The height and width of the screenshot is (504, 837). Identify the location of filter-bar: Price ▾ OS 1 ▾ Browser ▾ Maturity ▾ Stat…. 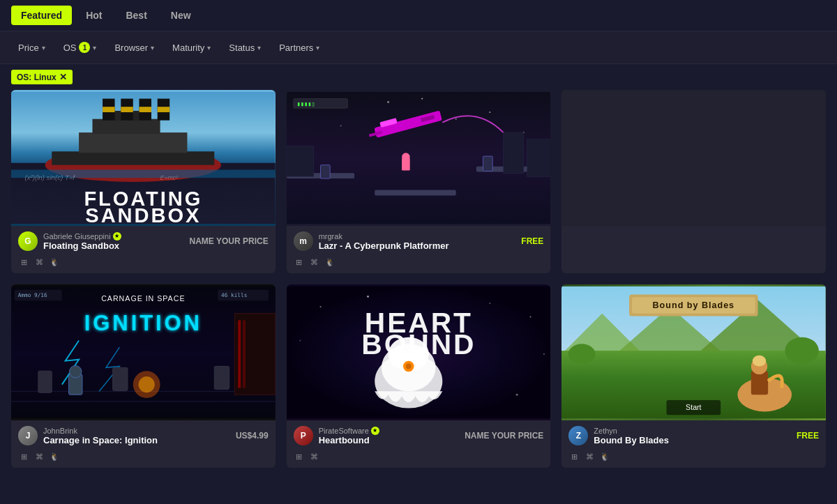
(418, 47).